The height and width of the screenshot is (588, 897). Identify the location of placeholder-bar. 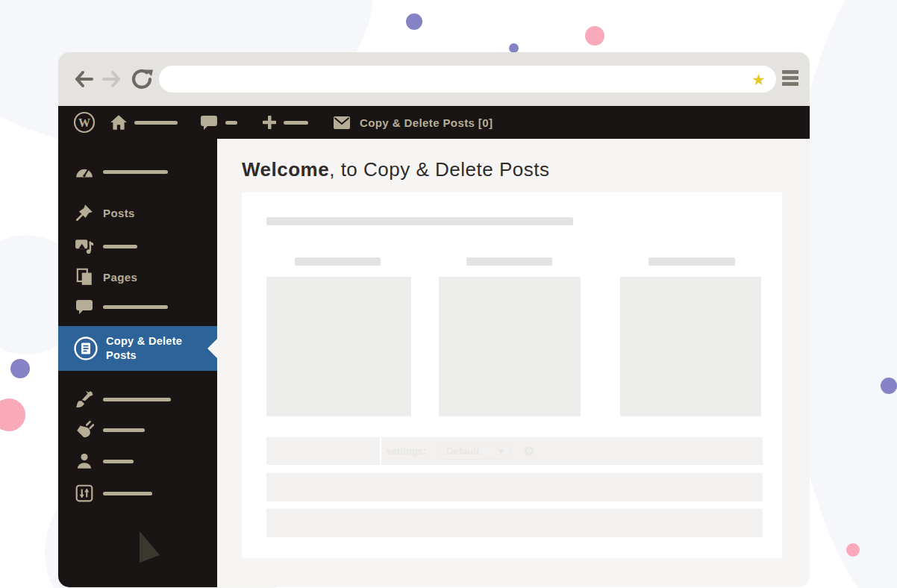
(419, 221).